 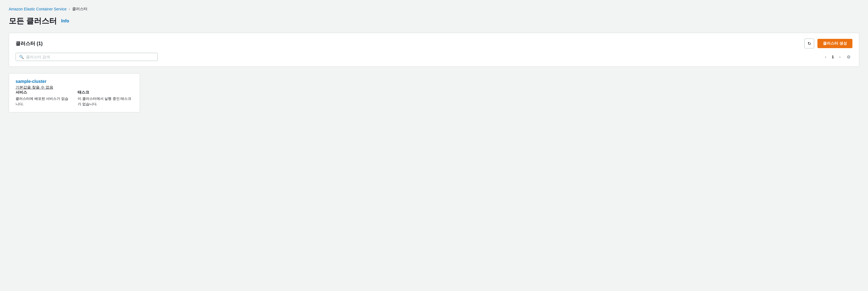 I want to click on refresh-icon: ↻, so click(x=809, y=44).